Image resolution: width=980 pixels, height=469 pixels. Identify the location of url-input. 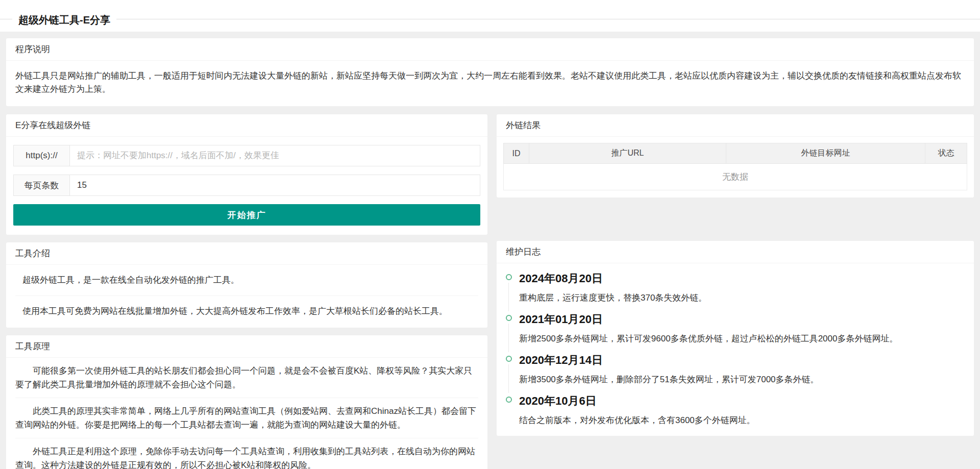
(275, 156).